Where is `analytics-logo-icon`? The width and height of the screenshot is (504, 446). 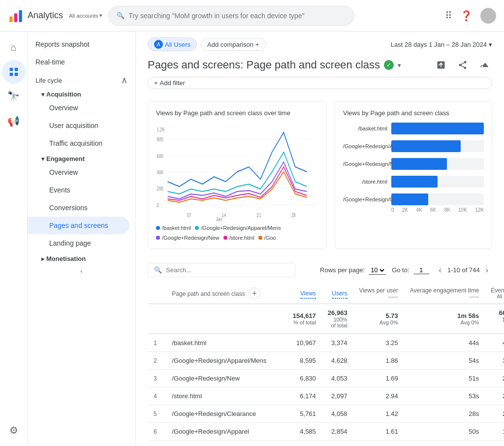
analytics-logo-icon is located at coordinates (16, 16).